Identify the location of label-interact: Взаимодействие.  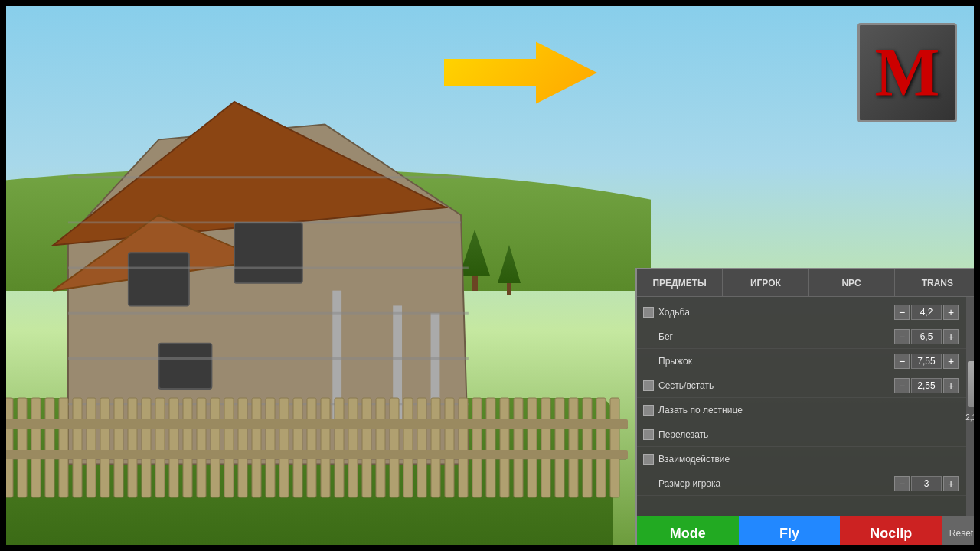
(809, 459).